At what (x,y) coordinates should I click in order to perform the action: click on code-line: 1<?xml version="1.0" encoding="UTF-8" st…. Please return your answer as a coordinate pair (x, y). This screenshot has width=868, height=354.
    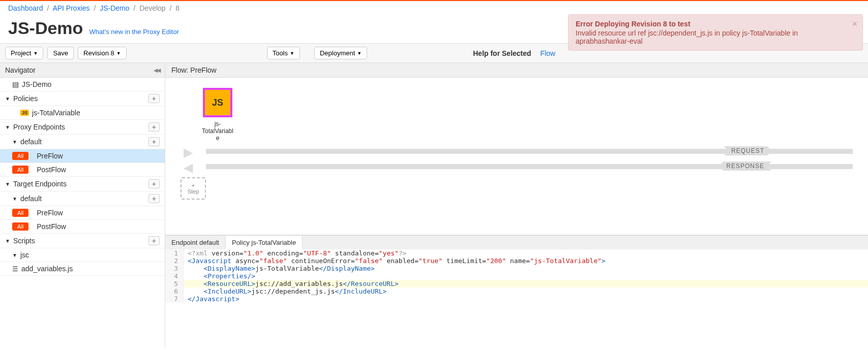
    Looking at the image, I should click on (517, 253).